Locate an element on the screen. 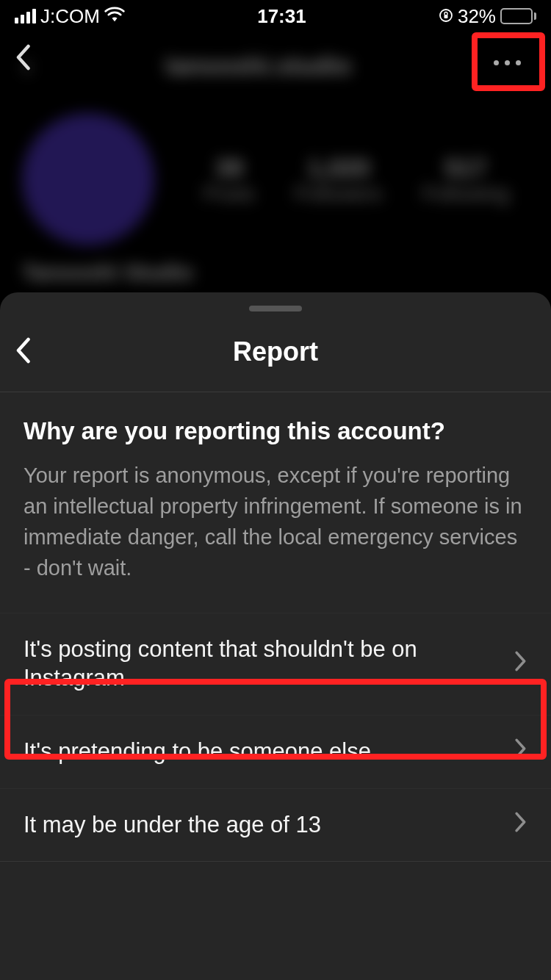 This screenshot has height=980, width=551. report-option-underage: It may be under the age of 13 is located at coordinates (276, 826).